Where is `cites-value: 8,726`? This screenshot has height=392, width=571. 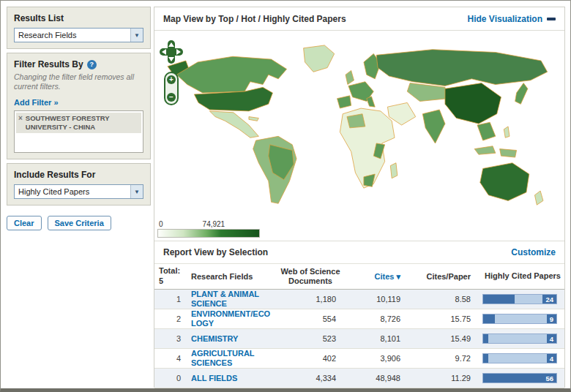
cites-value: 8,726 is located at coordinates (378, 319).